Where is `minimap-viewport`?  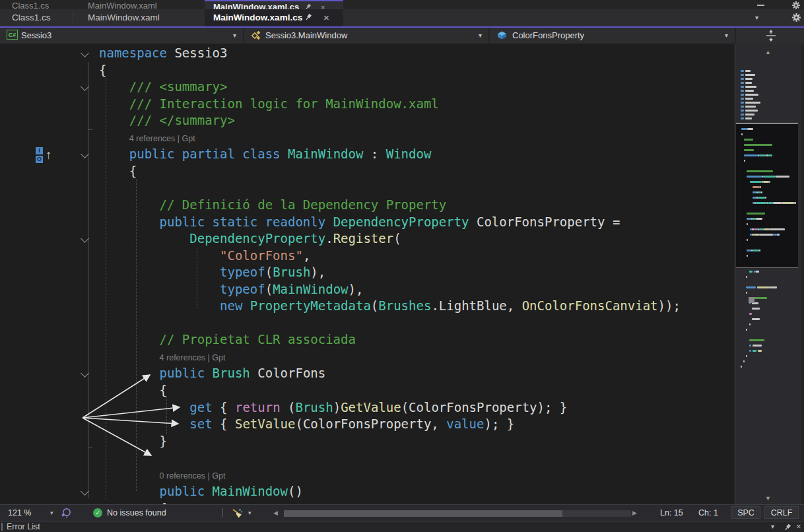
minimap-viewport is located at coordinates (767, 195).